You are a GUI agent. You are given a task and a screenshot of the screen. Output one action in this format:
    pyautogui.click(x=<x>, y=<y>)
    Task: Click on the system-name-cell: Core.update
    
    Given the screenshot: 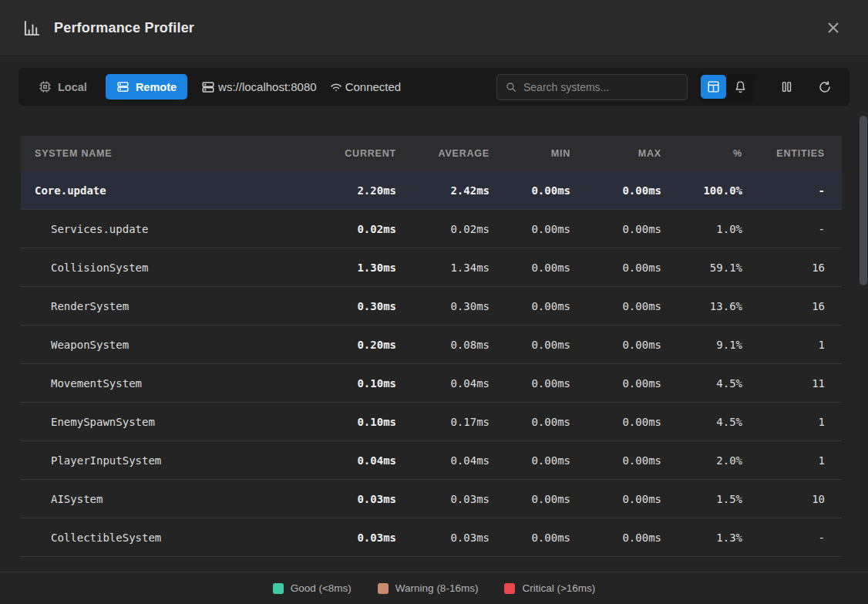 What is the action you would take?
    pyautogui.click(x=171, y=191)
    